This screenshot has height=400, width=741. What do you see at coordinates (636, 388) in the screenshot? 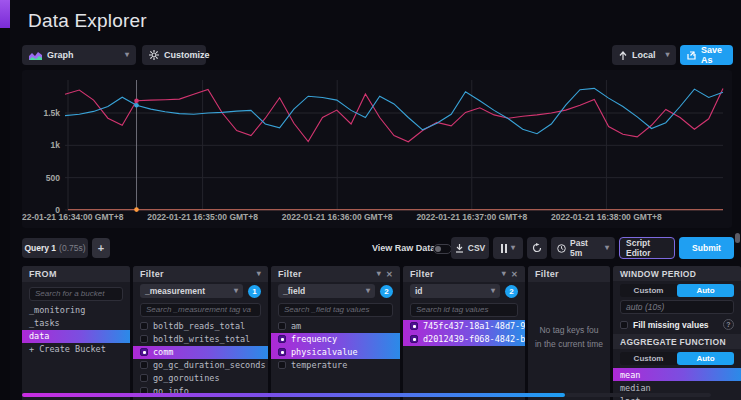
I see `function-label: median` at bounding box center [636, 388].